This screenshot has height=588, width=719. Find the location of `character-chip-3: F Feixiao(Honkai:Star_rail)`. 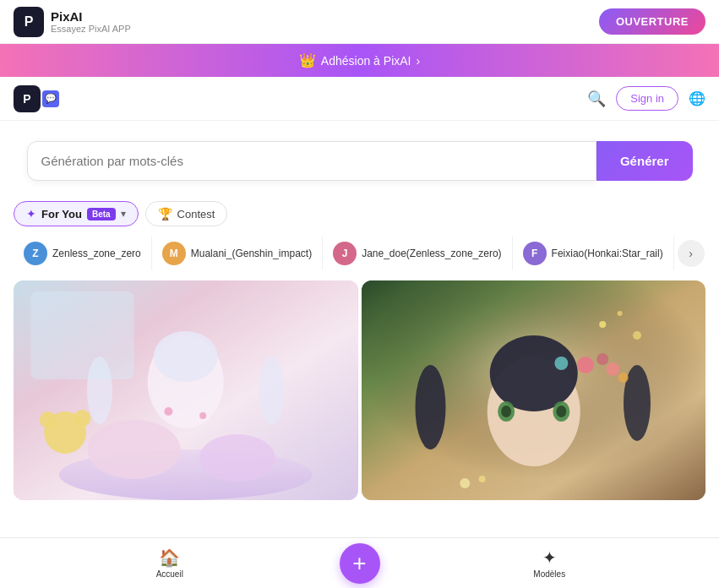

character-chip-3: F Feixiao(Honkai:Star_rail) is located at coordinates (593, 253).